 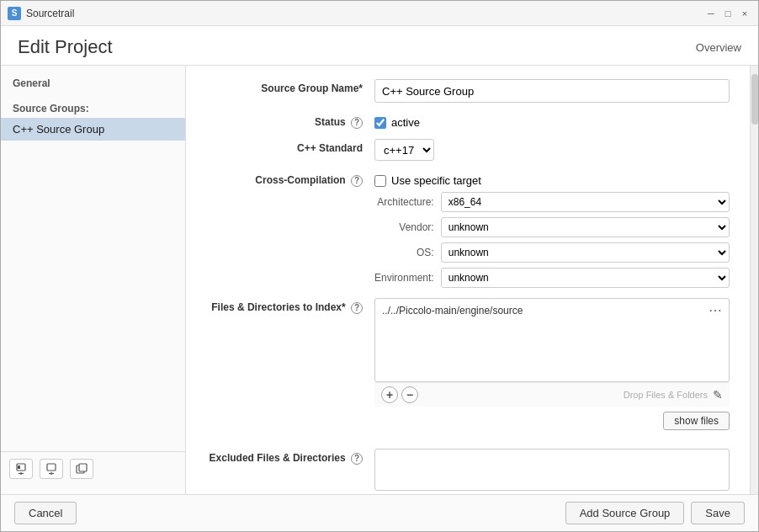 I want to click on file-list-toolbar: + − Drop Files & Folders ✎, so click(x=552, y=394).